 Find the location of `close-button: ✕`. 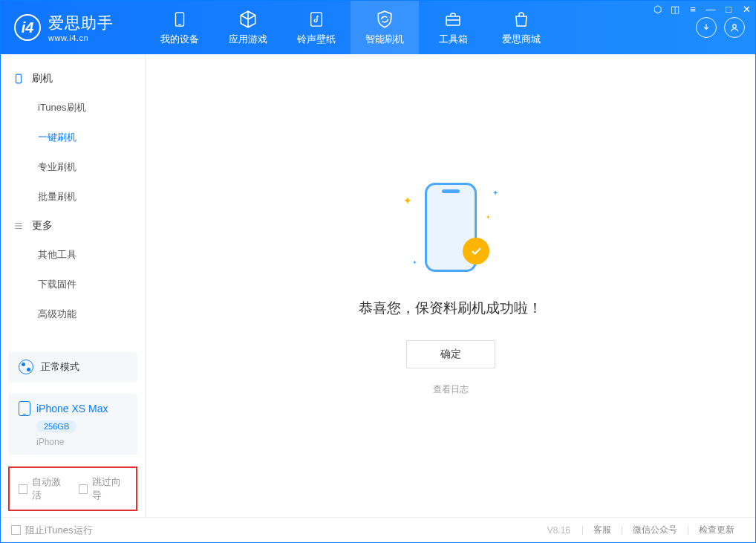

close-button: ✕ is located at coordinates (746, 9).